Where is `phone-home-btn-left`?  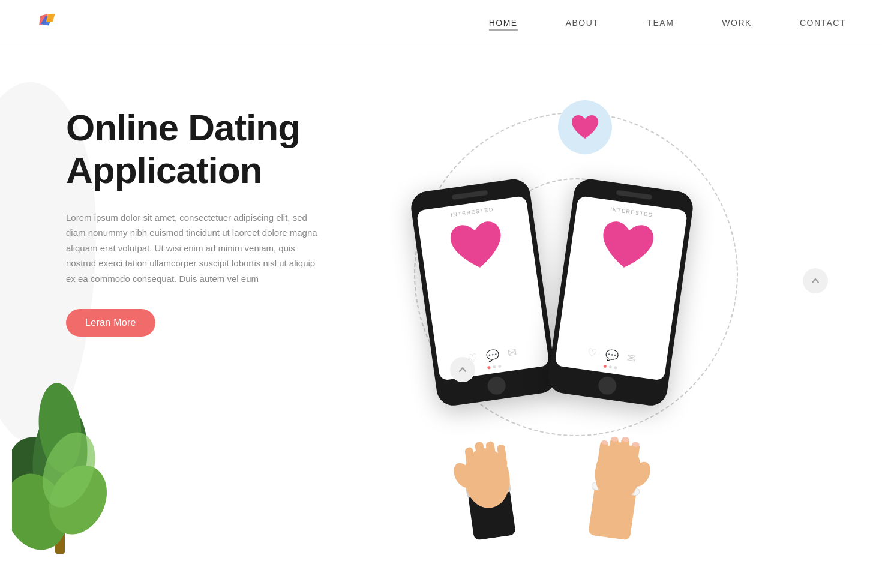 phone-home-btn-left is located at coordinates (497, 386).